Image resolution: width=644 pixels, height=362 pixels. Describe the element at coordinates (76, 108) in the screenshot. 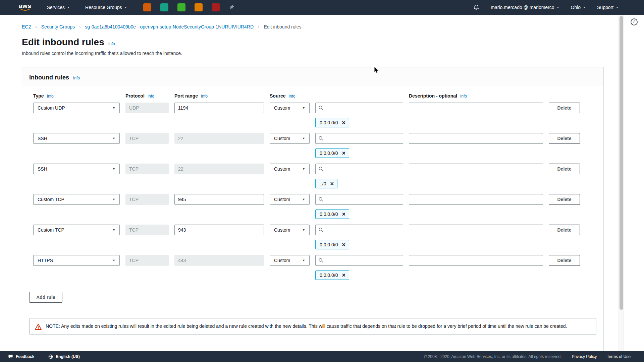

I see `type-select: Custom UDP ▼` at that location.